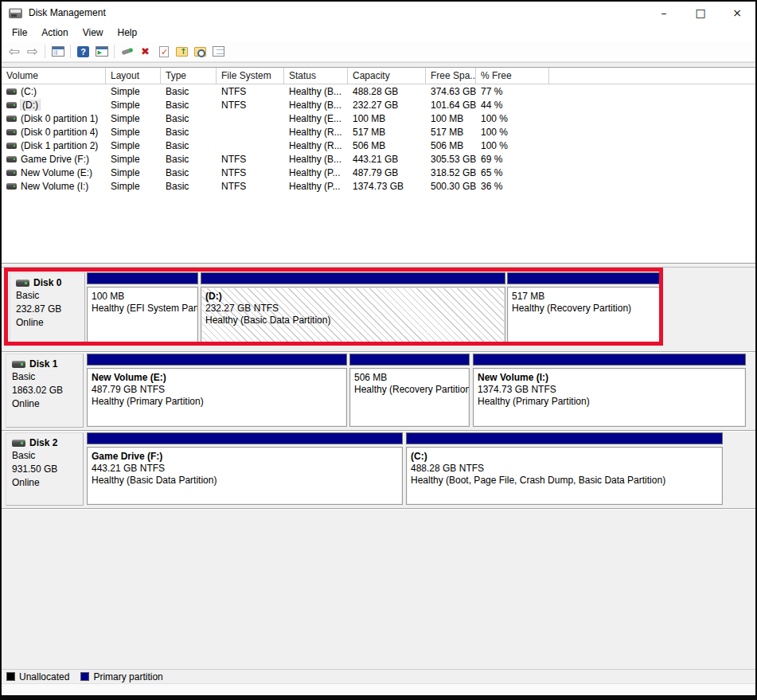 Image resolution: width=757 pixels, height=700 pixels. Describe the element at coordinates (127, 52) in the screenshot. I see `tool-button` at that location.